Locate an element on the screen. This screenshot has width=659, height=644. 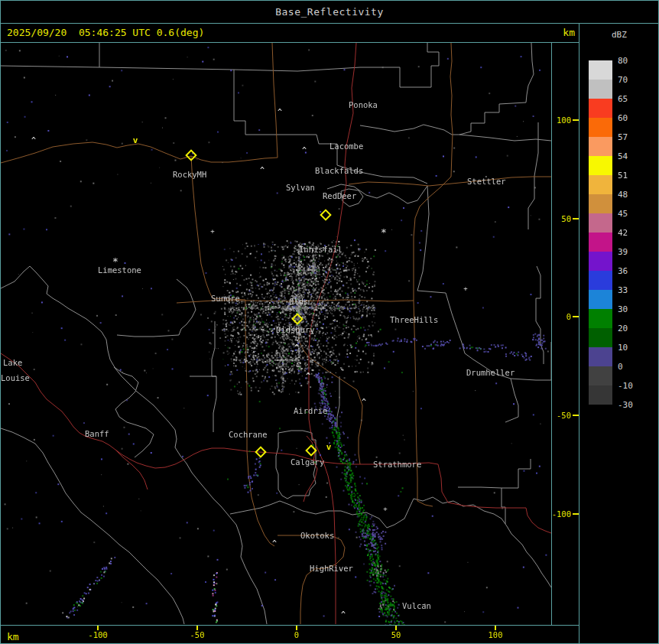
city-label-strathmore: Strathmore is located at coordinates (398, 465).